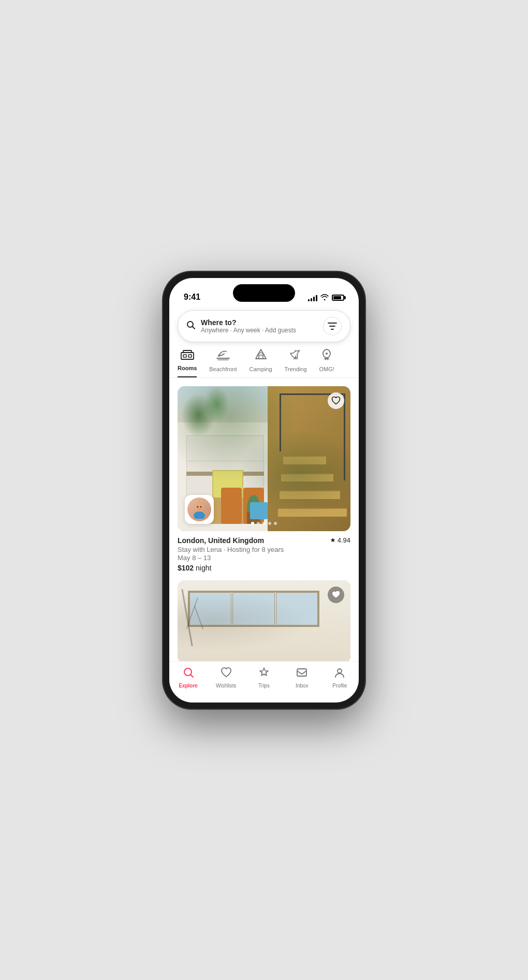 Image resolution: width=528 pixels, height=980 pixels. What do you see at coordinates (340, 685) in the screenshot?
I see `nav-profile-label: Profile` at bounding box center [340, 685].